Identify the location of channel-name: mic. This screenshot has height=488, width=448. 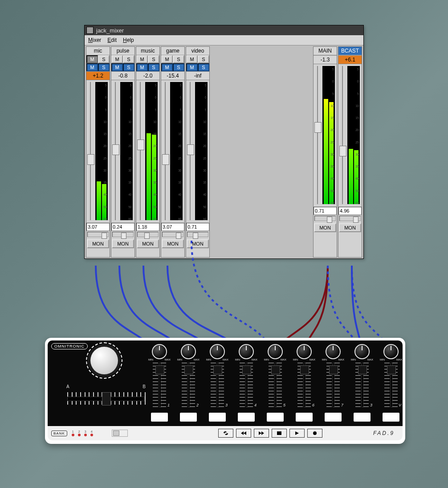
(98, 51).